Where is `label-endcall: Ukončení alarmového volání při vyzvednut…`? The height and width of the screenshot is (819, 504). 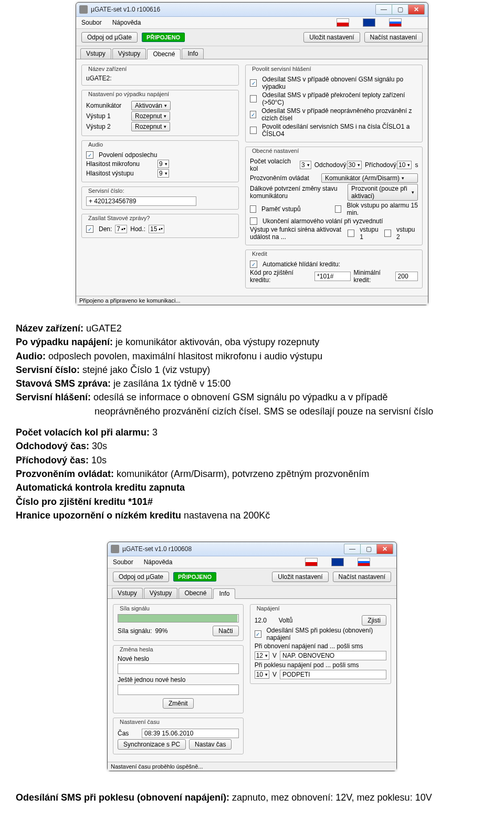
label-endcall: Ukončení alarmového volání při vyzvednut… is located at coordinates (322, 221).